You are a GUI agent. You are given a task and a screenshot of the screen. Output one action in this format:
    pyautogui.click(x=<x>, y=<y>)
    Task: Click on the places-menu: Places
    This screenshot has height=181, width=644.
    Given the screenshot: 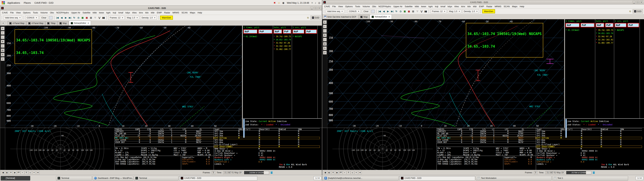 What is the action you would take?
    pyautogui.click(x=28, y=3)
    